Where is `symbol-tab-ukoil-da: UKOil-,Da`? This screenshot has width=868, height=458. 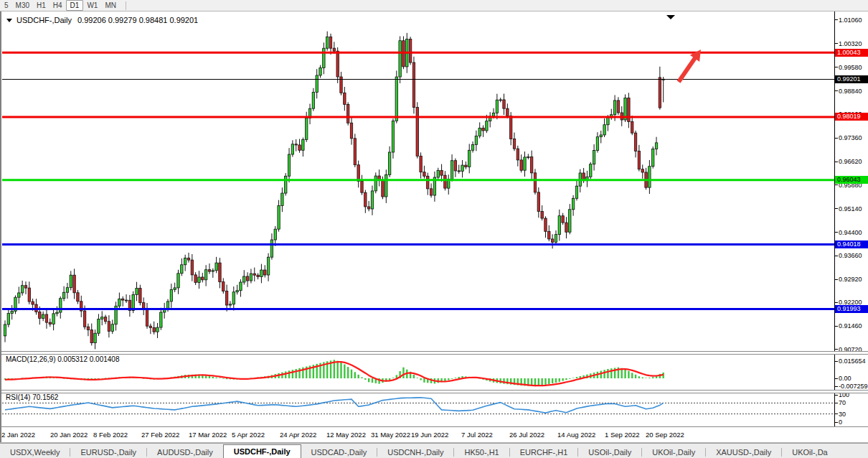 symbol-tab-ukoil-da: UKOil-,Da is located at coordinates (810, 452).